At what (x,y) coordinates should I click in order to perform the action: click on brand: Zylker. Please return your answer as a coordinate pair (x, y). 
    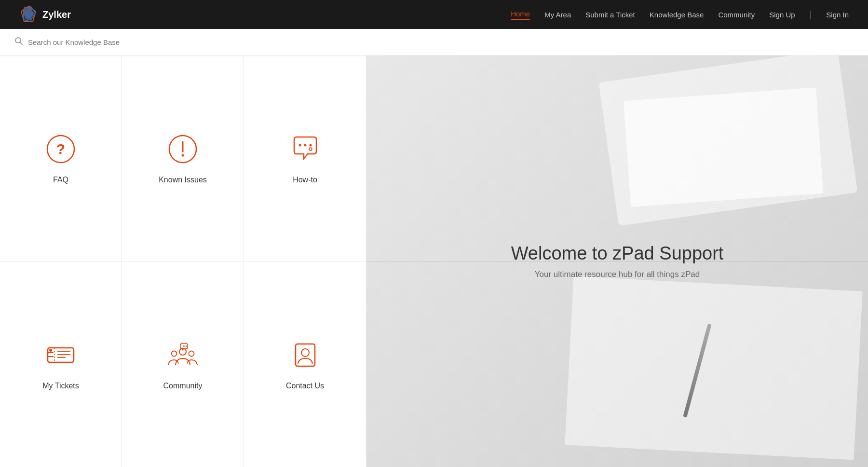
    Looking at the image, I should click on (45, 14).